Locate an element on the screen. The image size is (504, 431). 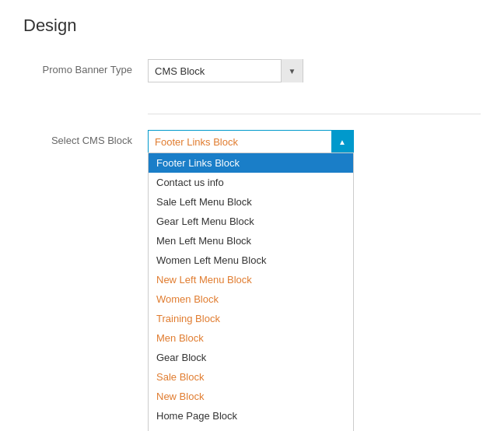
dropdown-item-men-left-menu-block: Men Left Menu Block is located at coordinates (250, 241).